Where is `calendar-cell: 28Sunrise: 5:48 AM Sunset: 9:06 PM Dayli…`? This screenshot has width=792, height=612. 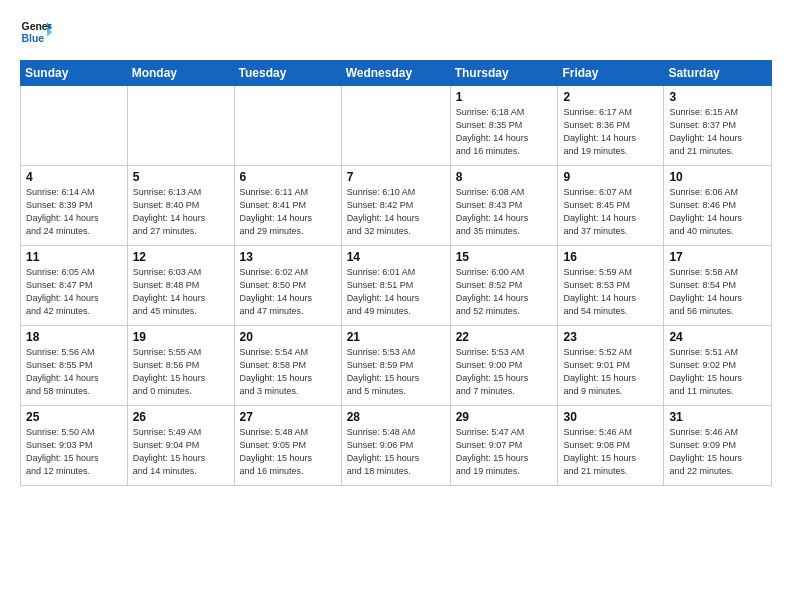 calendar-cell: 28Sunrise: 5:48 AM Sunset: 9:06 PM Dayli… is located at coordinates (396, 446).